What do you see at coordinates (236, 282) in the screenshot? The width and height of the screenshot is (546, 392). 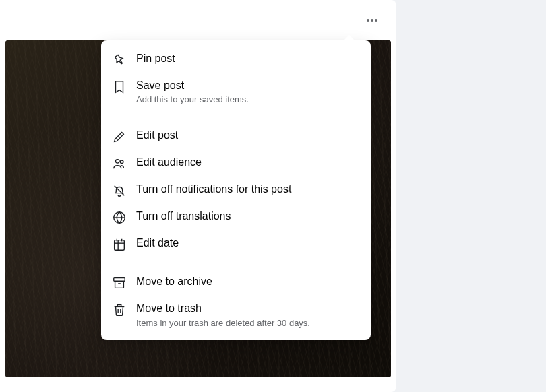 I see `menu-item-move-to-archive: Move to archive` at bounding box center [236, 282].